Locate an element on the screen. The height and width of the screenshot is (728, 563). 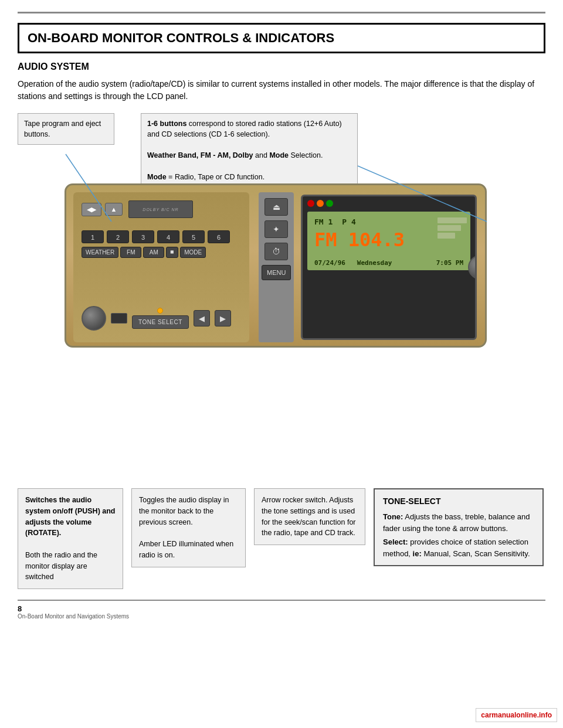
lcd-date: 07/24/96 Wednesday is located at coordinates (353, 263).